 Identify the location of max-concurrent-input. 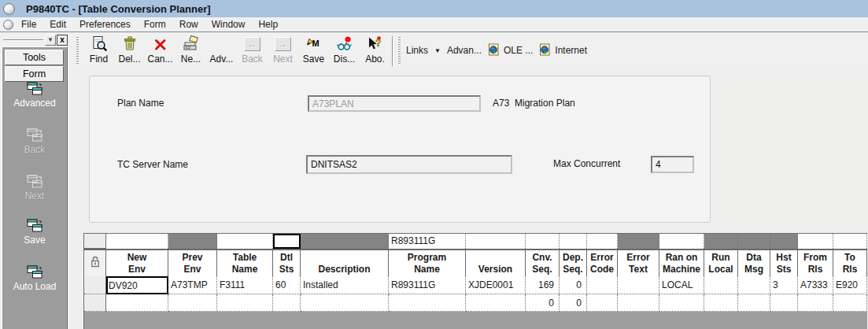
(672, 164).